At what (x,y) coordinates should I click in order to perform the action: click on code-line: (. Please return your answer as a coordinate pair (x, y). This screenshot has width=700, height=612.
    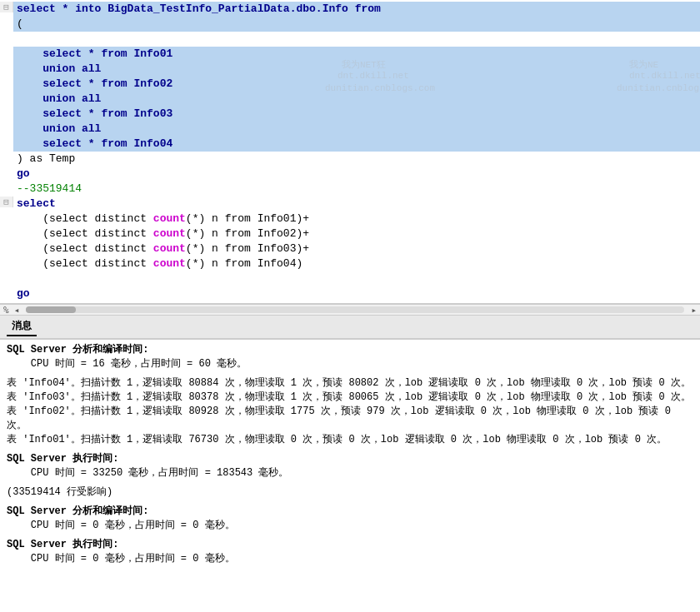
    Looking at the image, I should click on (350, 24).